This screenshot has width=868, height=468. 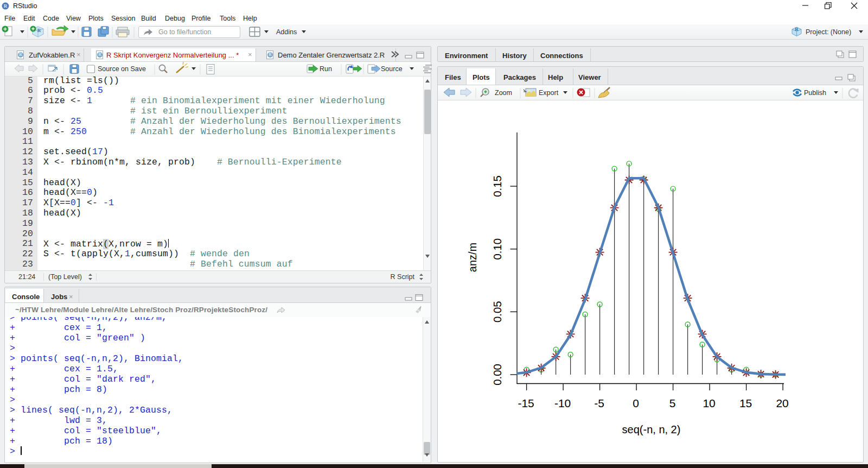 I want to click on svg-text: 15, so click(x=745, y=403).